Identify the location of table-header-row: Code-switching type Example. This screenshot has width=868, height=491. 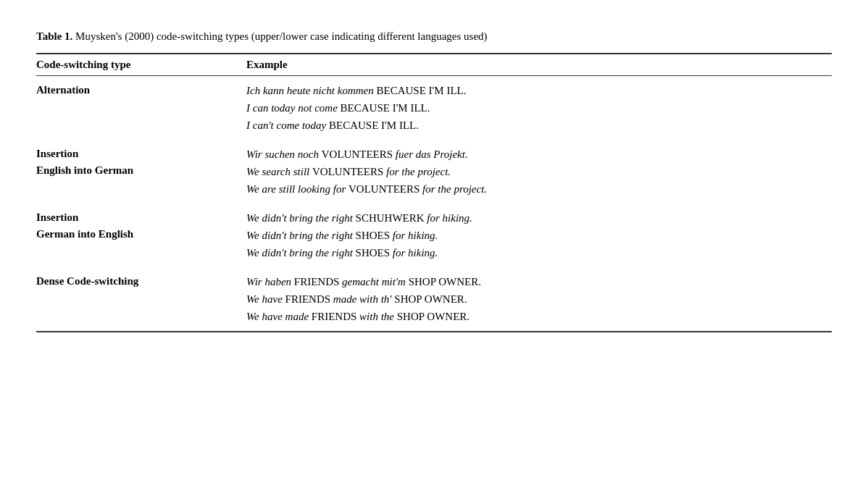
(434, 65).